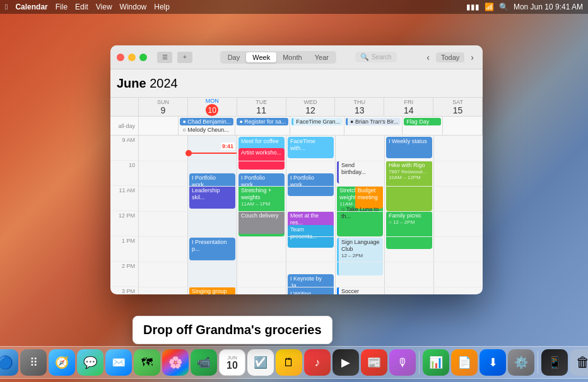 Image resolution: width=588 pixels, height=382 pixels. I want to click on wifi-icon: 📶, so click(490, 7).